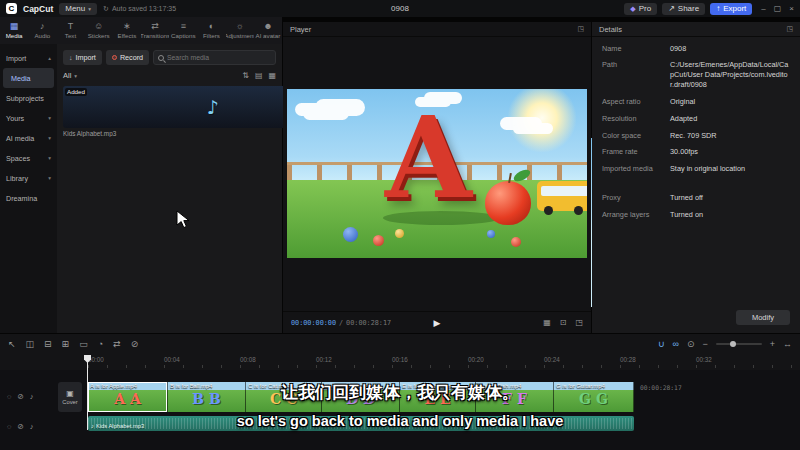 The height and width of the screenshot is (450, 800). What do you see at coordinates (28, 178) in the screenshot?
I see `sidebar-item: Library ▾` at bounding box center [28, 178].